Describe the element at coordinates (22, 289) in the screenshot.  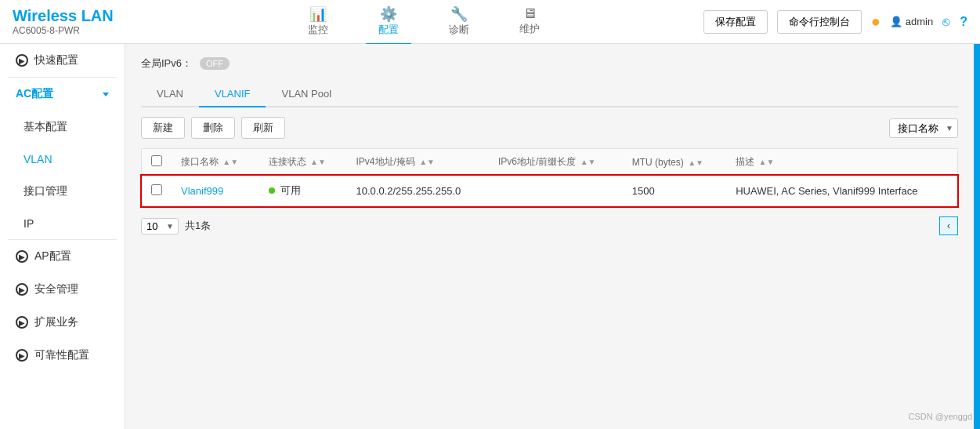
I see `security-circle-icon: ▶` at that location.